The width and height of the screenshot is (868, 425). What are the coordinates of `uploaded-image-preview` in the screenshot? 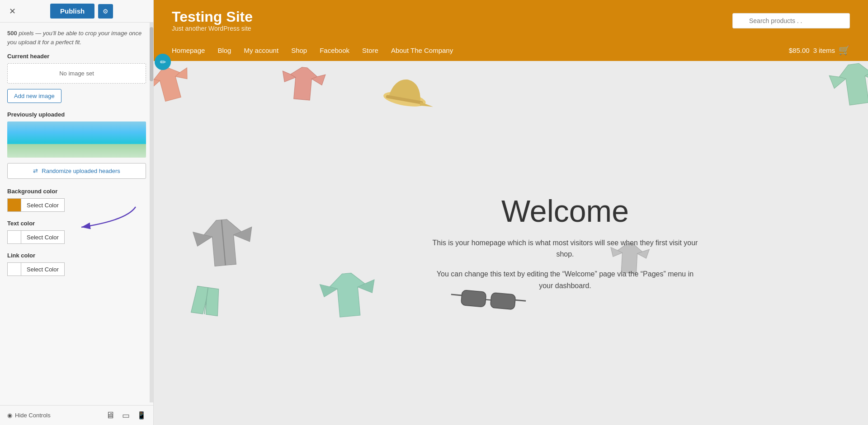 It's located at (77, 140).